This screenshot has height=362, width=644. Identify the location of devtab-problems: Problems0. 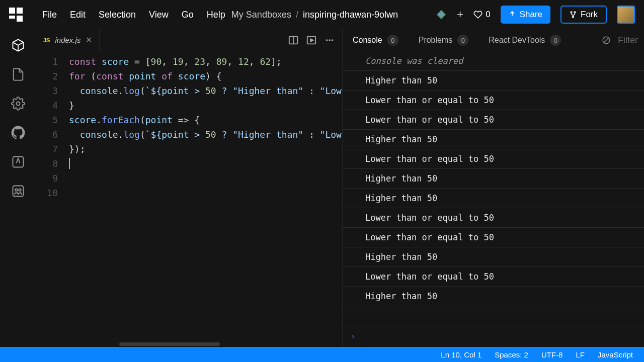
(444, 40).